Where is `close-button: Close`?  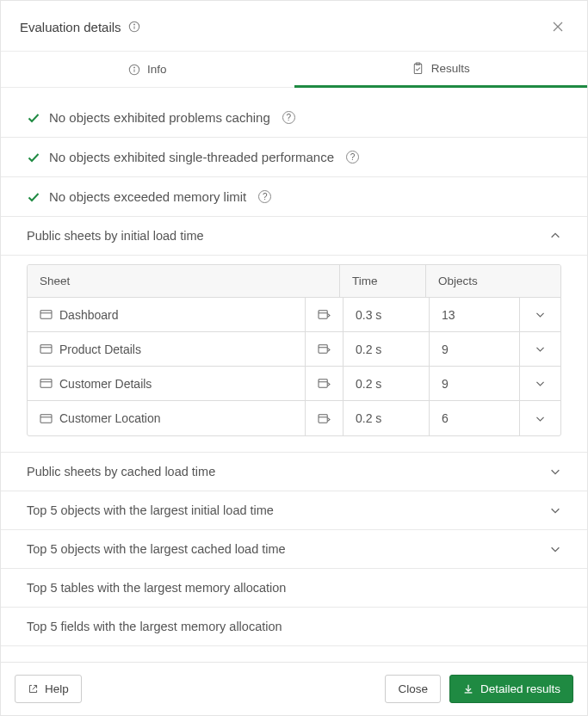
close-button: Close is located at coordinates (413, 688).